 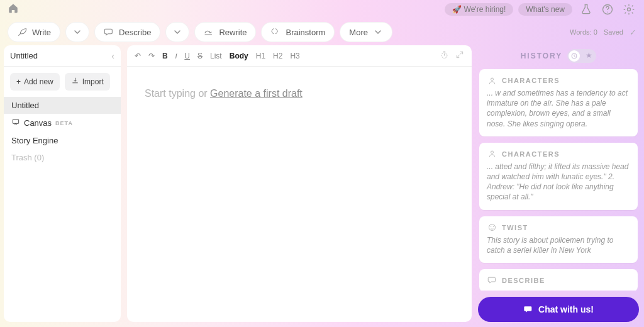 What do you see at coordinates (582, 56) in the screenshot?
I see `history-filter-toggle: ★` at bounding box center [582, 56].